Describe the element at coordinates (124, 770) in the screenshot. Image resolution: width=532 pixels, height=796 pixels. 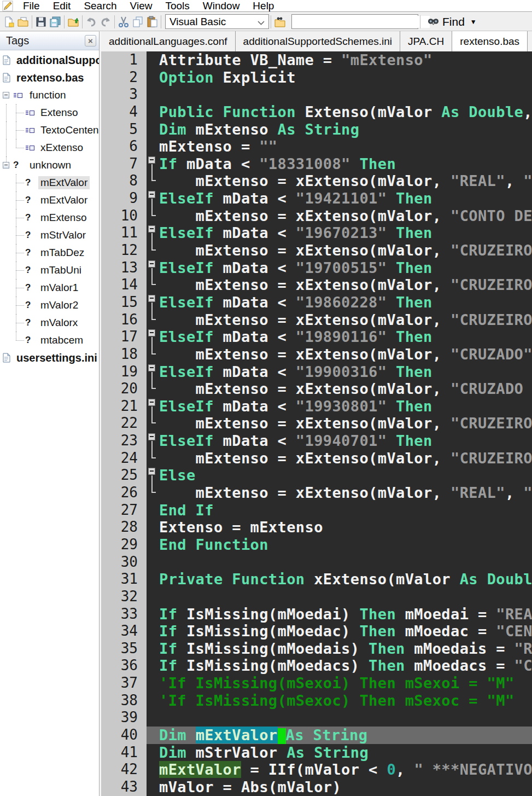
I see `line-number: 42` at that location.